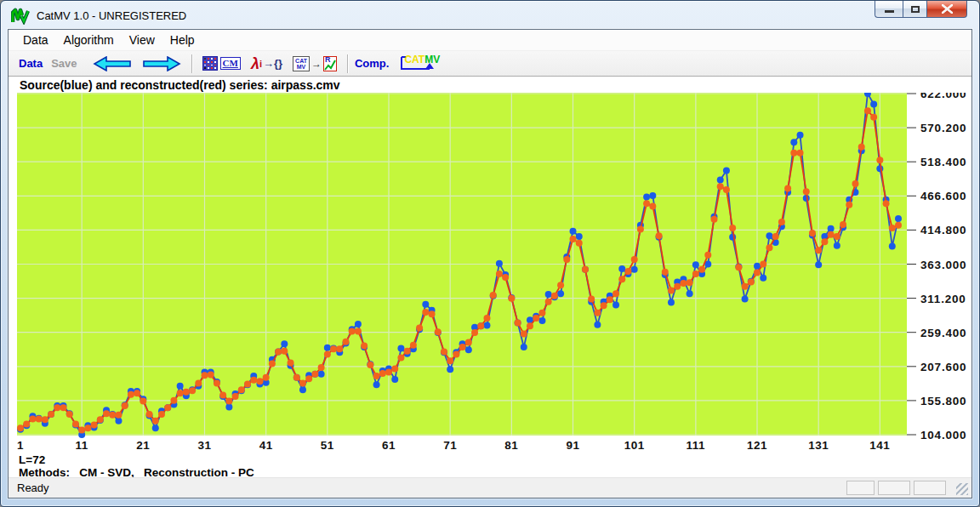 This screenshot has width=980, height=507. What do you see at coordinates (696, 446) in the screenshot?
I see `svg-text: 111` at bounding box center [696, 446].